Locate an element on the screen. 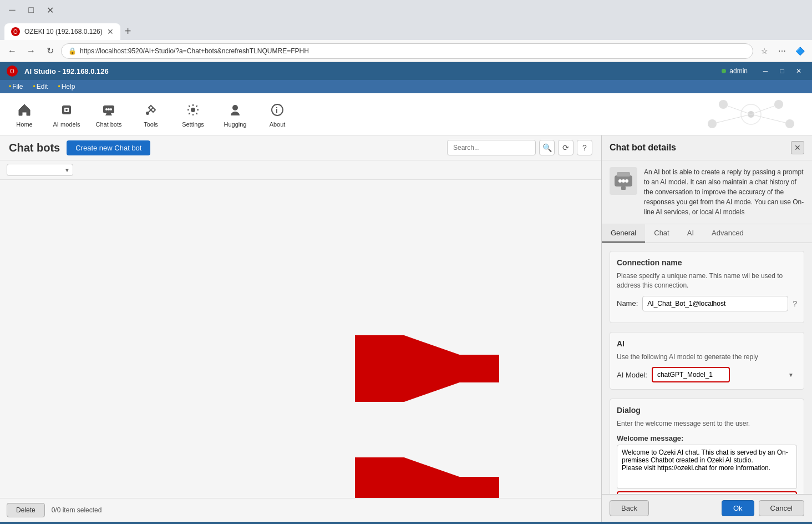 The height and width of the screenshot is (524, 812). welcome-msg-label: Welcome message: is located at coordinates (707, 439).